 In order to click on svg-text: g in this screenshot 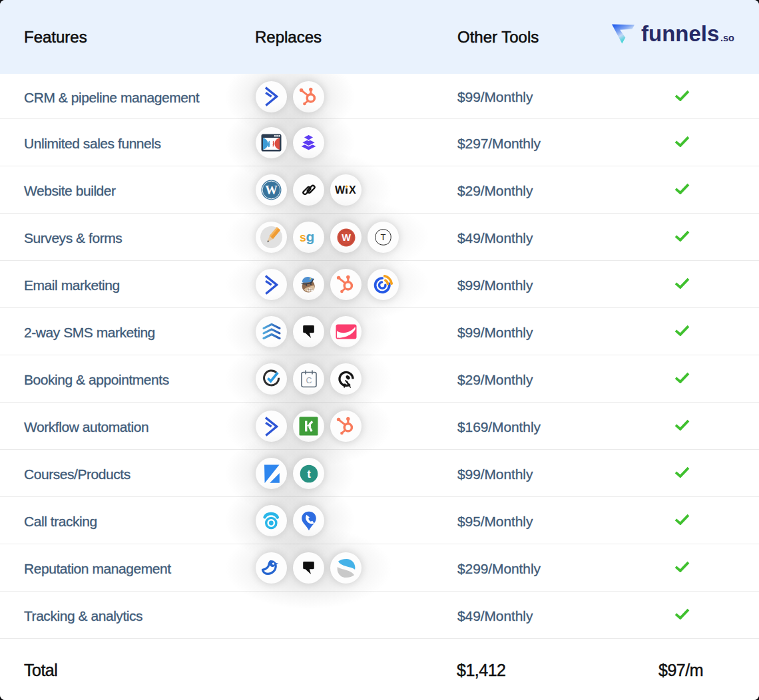, I will do `click(310, 237)`.